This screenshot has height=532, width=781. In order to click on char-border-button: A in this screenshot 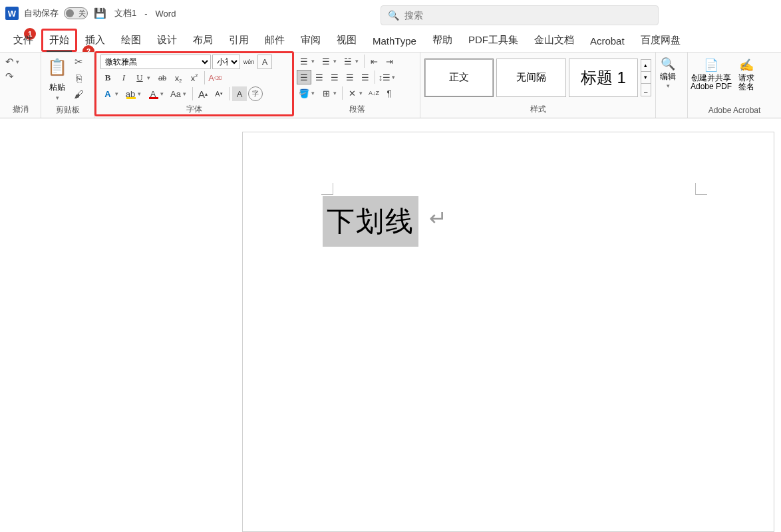, I will do `click(265, 62)`.